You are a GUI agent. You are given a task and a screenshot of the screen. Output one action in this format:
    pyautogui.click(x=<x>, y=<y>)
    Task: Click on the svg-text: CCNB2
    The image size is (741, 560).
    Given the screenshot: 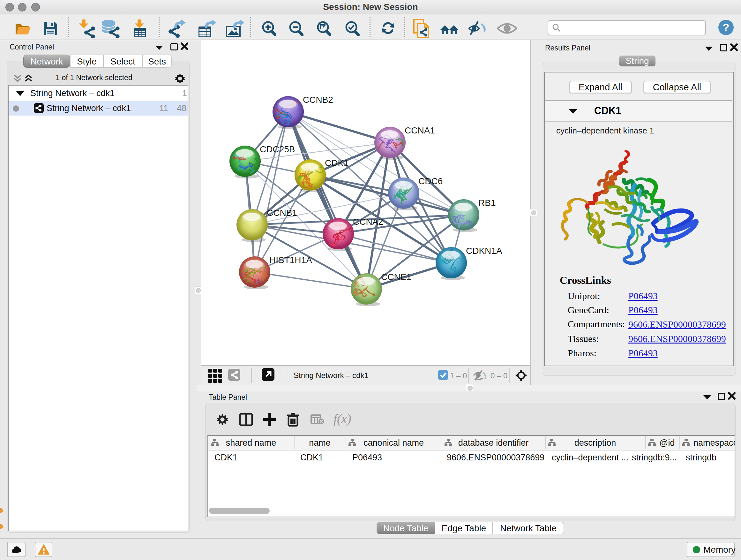 What is the action you would take?
    pyautogui.click(x=318, y=100)
    